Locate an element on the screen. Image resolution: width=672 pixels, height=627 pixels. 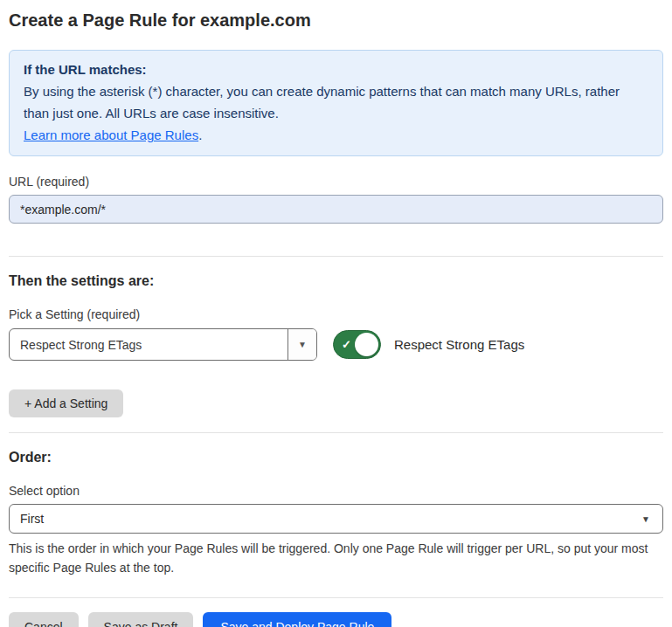
page-title: Create a Page Rule for example.com is located at coordinates (336, 20).